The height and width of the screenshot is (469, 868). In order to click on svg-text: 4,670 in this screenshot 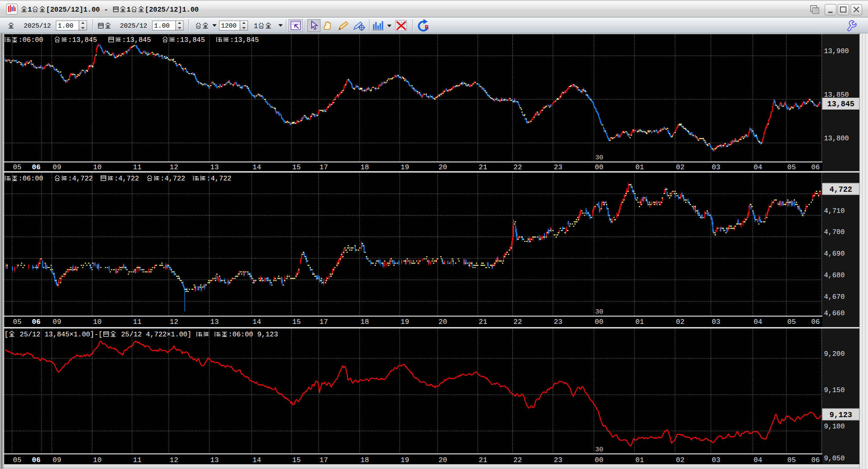, I will do `click(834, 297)`.